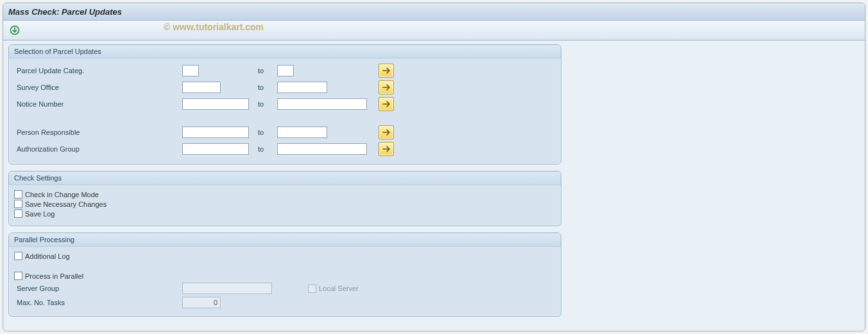 The image size is (868, 334). Describe the element at coordinates (18, 276) in the screenshot. I see `process-in-parallel-checkbox` at that location.